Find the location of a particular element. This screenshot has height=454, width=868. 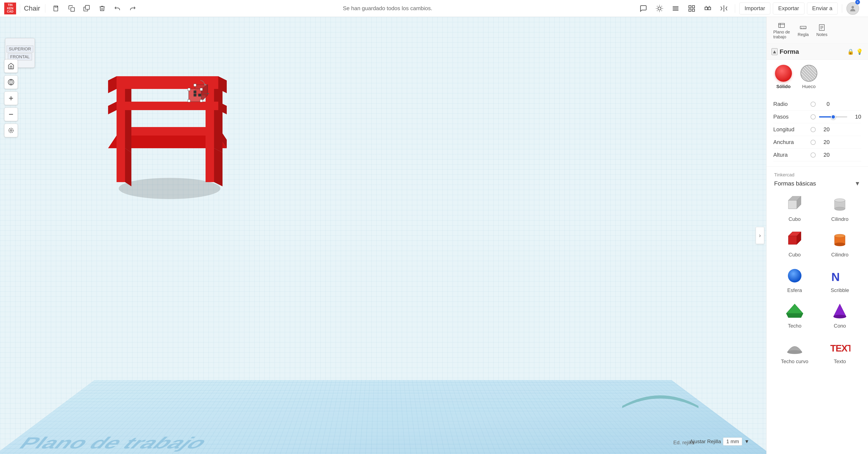

zoom-out-button is located at coordinates (11, 115).